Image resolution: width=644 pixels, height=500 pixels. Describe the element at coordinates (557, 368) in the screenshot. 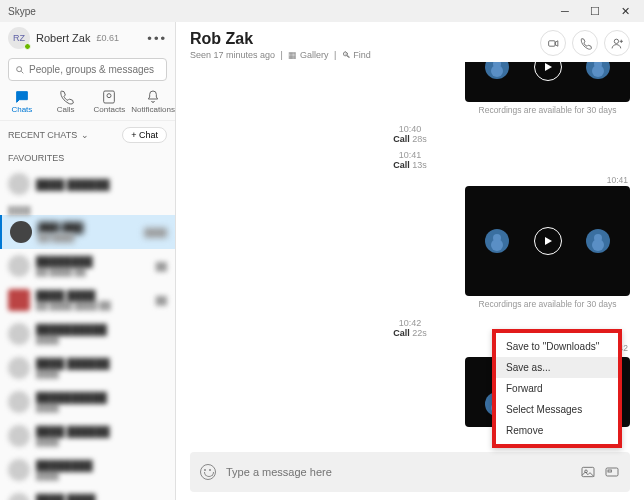

I see `menu-save-as: Save as...` at that location.